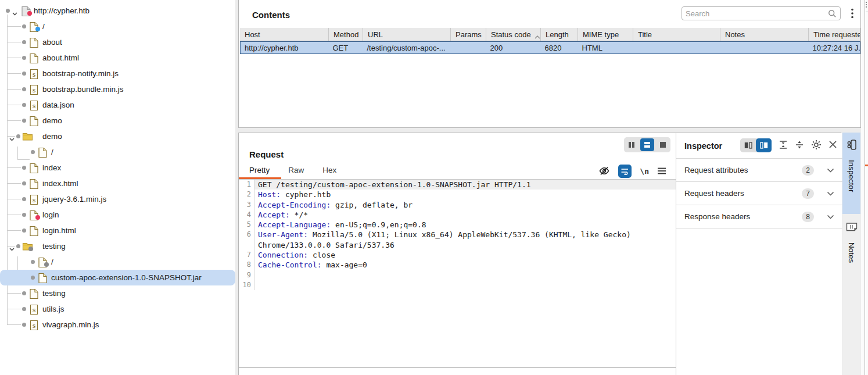 Image resolution: width=868 pixels, height=375 pixels. Describe the element at coordinates (274, 215) in the screenshot. I see `header-name: Accept:` at that location.